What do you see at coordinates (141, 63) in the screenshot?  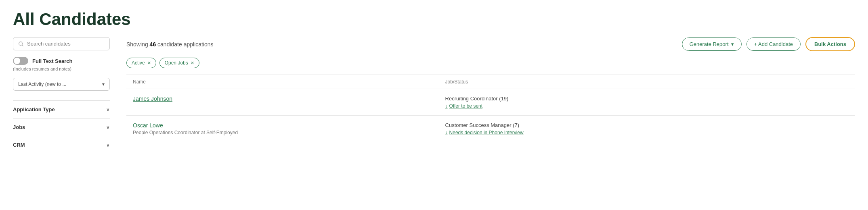 I see `filter-tag-active: Active ✕` at bounding box center [141, 63].